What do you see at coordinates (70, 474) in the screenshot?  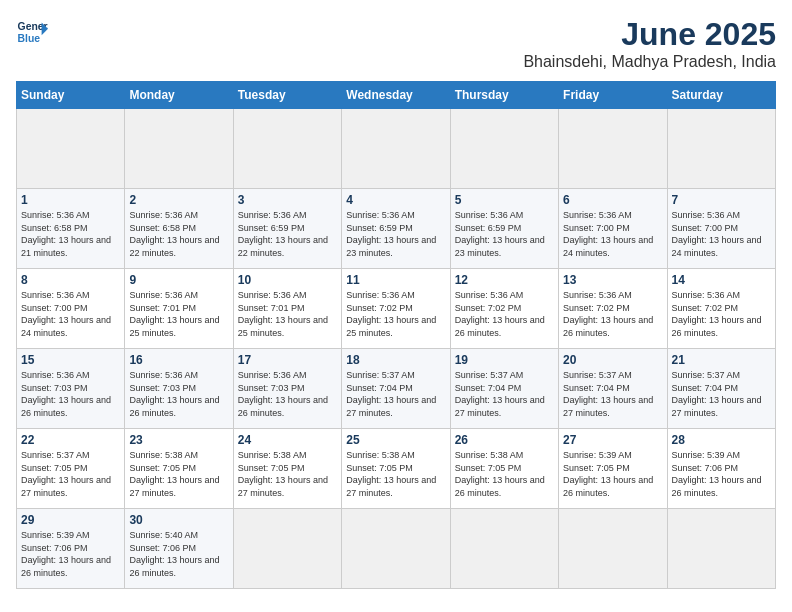 I see `day-info: Sunrise: 5:37 AMSunset: 7:05 PMDaylight:…` at bounding box center [70, 474].